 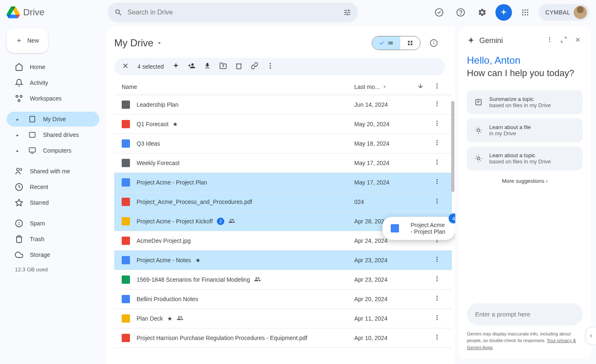 What do you see at coordinates (525, 181) in the screenshot?
I see `more-suggestions-button: More suggestions ›` at bounding box center [525, 181].